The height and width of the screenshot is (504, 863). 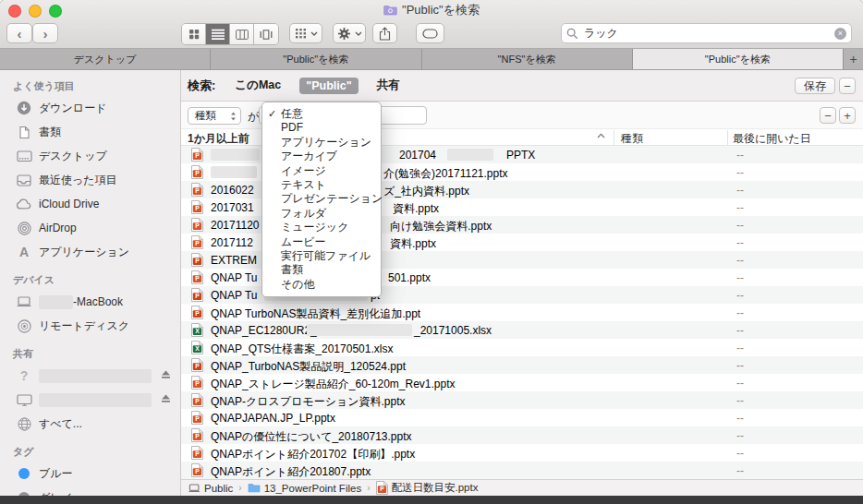 What do you see at coordinates (772, 138) in the screenshot?
I see `column-header-last-opened: 最後に開いた日` at bounding box center [772, 138].